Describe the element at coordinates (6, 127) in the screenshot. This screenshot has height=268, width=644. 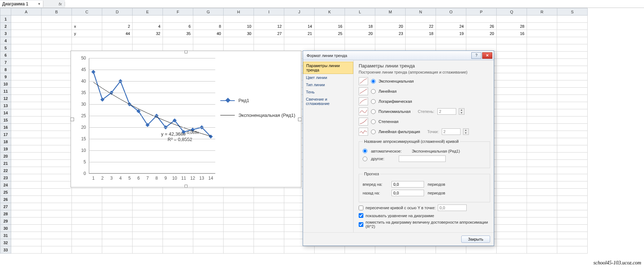
I see `row-header: 16` at that location.